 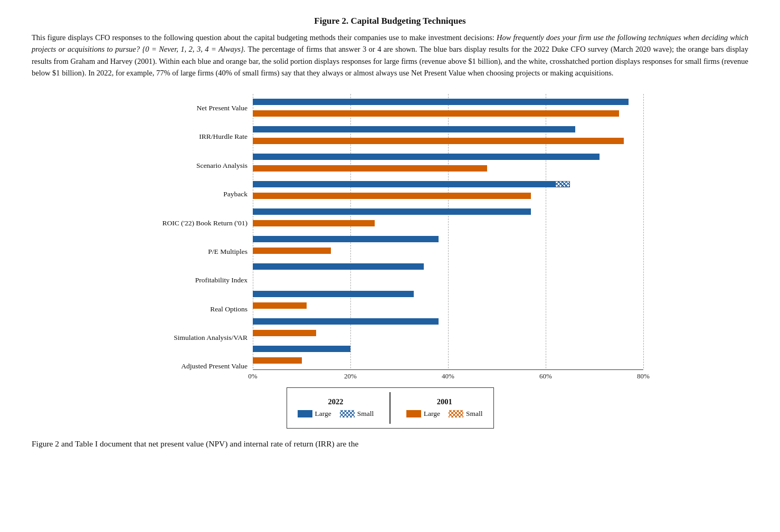 What do you see at coordinates (357, 414) in the screenshot?
I see `legend-2022-small: Small` at bounding box center [357, 414].